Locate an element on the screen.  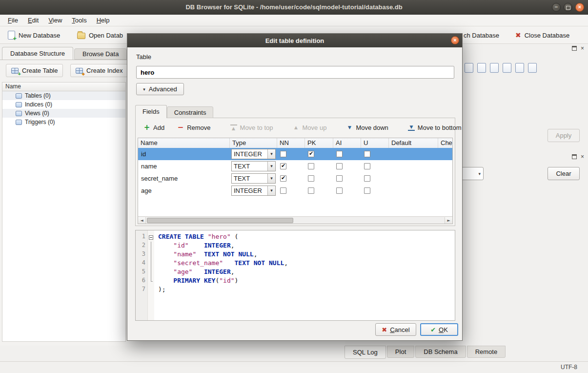
close-window-icon: × is located at coordinates (580, 7).